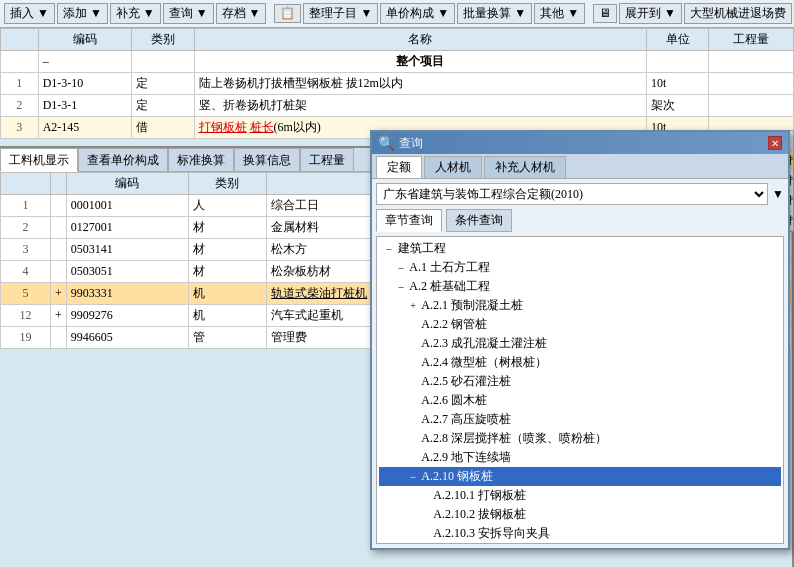 This screenshot has width=794, height=567. What do you see at coordinates (580, 306) in the screenshot?
I see `tree-item: + A.2.1 预制混凝土桩` at bounding box center [580, 306].